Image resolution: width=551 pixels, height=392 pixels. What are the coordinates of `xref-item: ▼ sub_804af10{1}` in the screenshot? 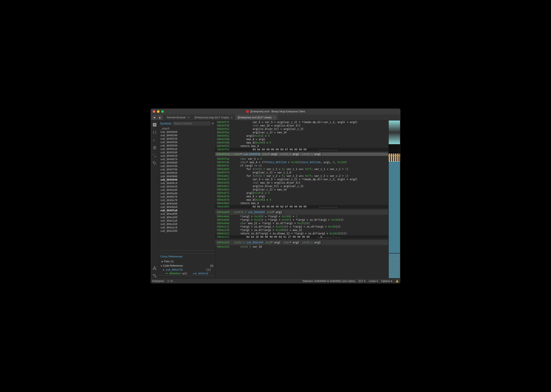 It's located at (187, 270).